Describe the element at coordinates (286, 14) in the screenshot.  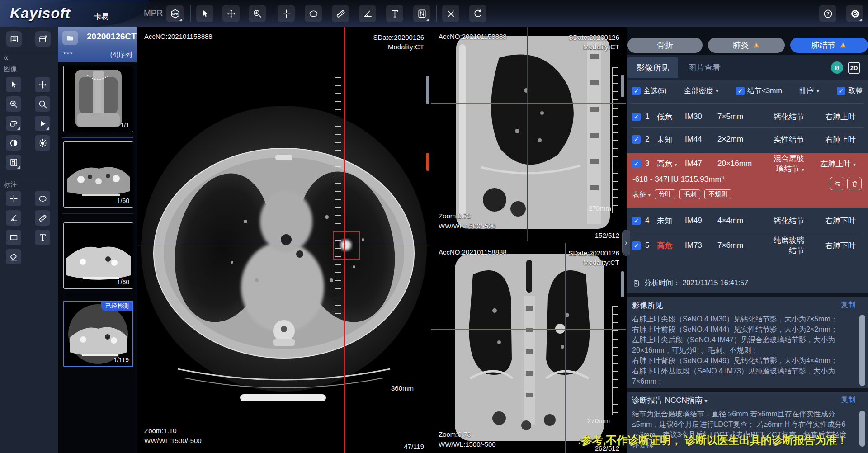
I see `crosshair-tool-button` at that location.